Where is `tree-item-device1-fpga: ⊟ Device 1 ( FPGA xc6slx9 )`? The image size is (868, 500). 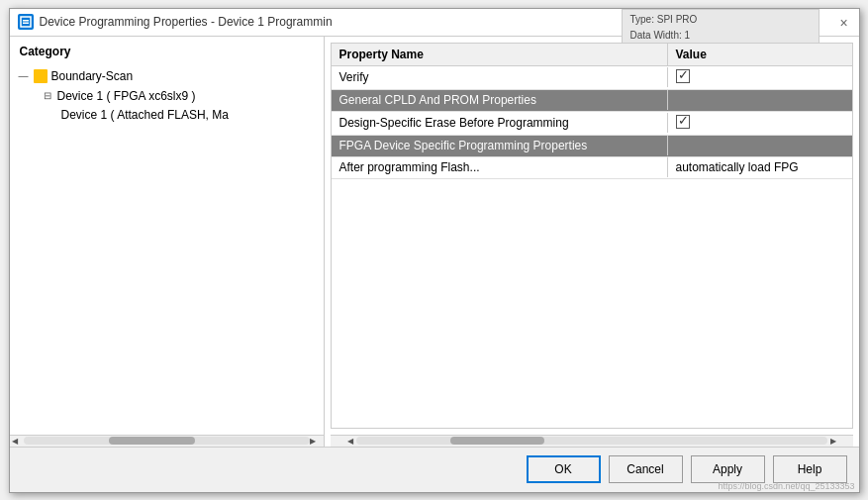
tree-item-device1-fpga: ⊟ Device 1 ( FPGA xc6slx9 ) is located at coordinates (166, 96).